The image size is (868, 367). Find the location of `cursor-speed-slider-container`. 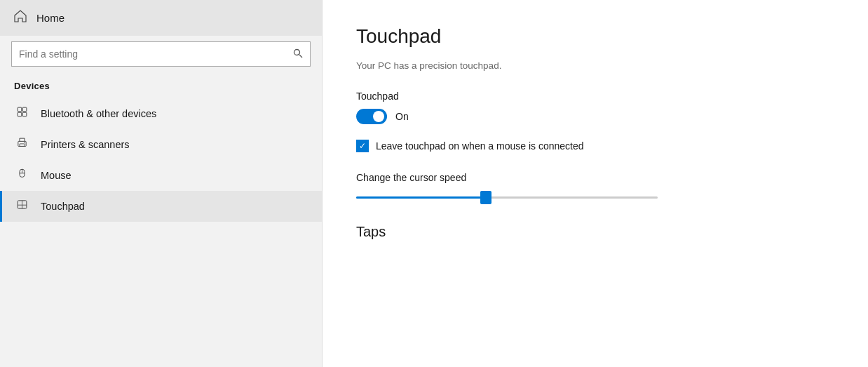

cursor-speed-slider-container is located at coordinates (507, 197).